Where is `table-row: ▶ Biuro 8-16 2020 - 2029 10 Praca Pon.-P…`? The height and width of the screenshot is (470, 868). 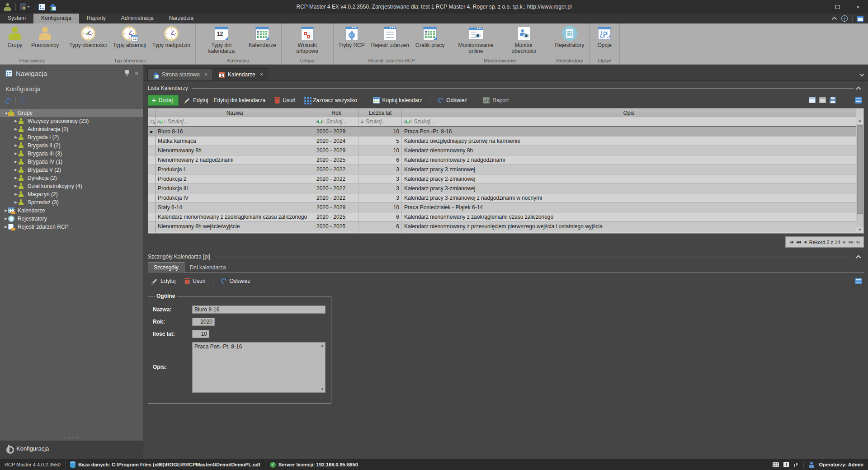
table-row: ▶ Biuro 8-16 2020 - 2029 10 Praca Pon.-P… is located at coordinates (502, 132).